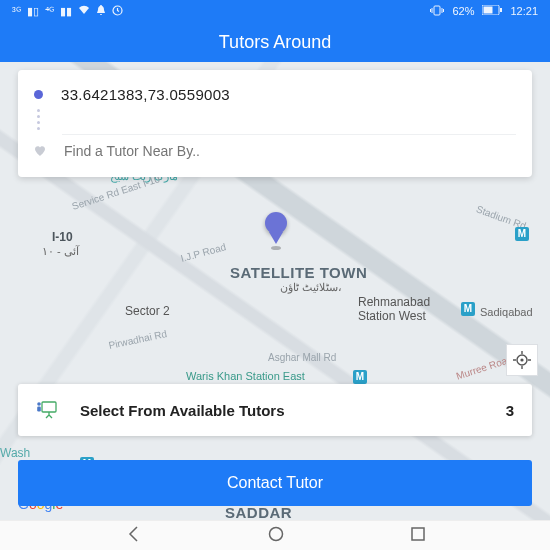 The width and height of the screenshot is (550, 550). What do you see at coordinates (394, 309) in the screenshot?
I see `map-label: Rehmanabad Station West` at bounding box center [394, 309].